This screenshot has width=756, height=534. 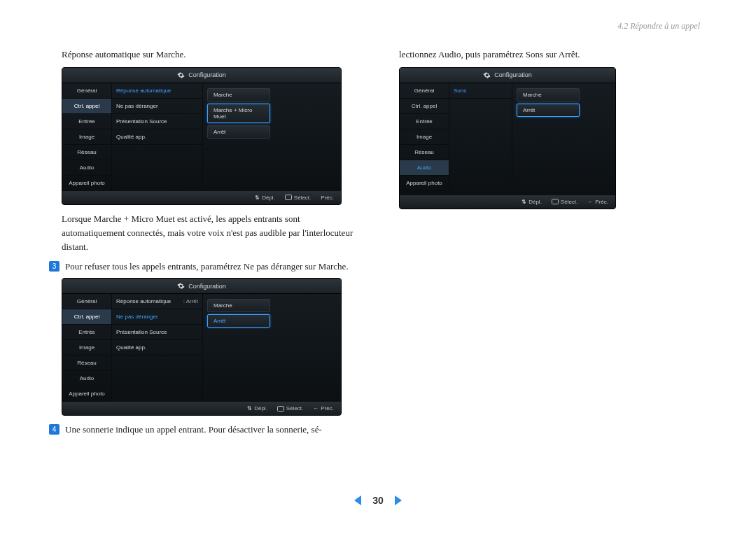 I want to click on step-badge-3: 3, so click(x=55, y=266).